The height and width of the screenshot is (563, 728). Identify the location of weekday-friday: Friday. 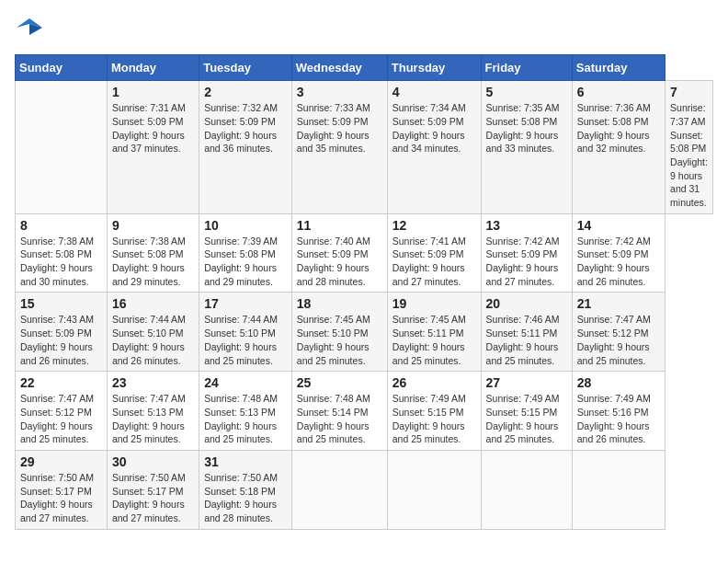
(526, 68).